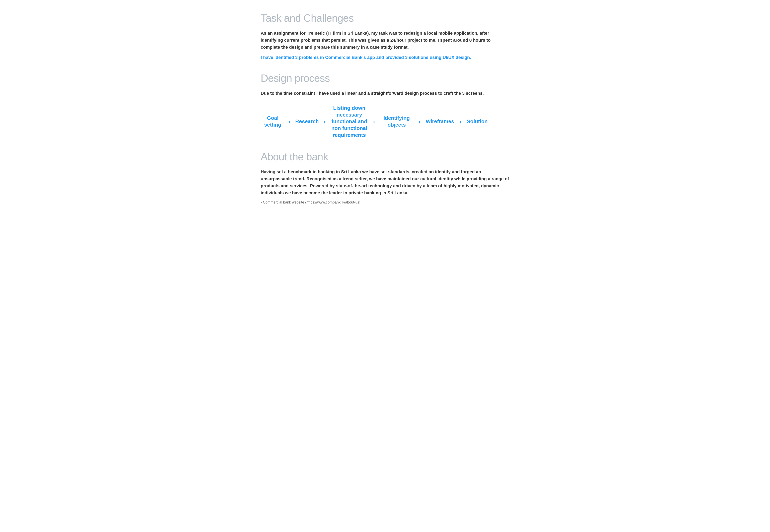 The width and height of the screenshot is (770, 532). Describe the element at coordinates (307, 122) in the screenshot. I see `process-step-research: Research` at that location.